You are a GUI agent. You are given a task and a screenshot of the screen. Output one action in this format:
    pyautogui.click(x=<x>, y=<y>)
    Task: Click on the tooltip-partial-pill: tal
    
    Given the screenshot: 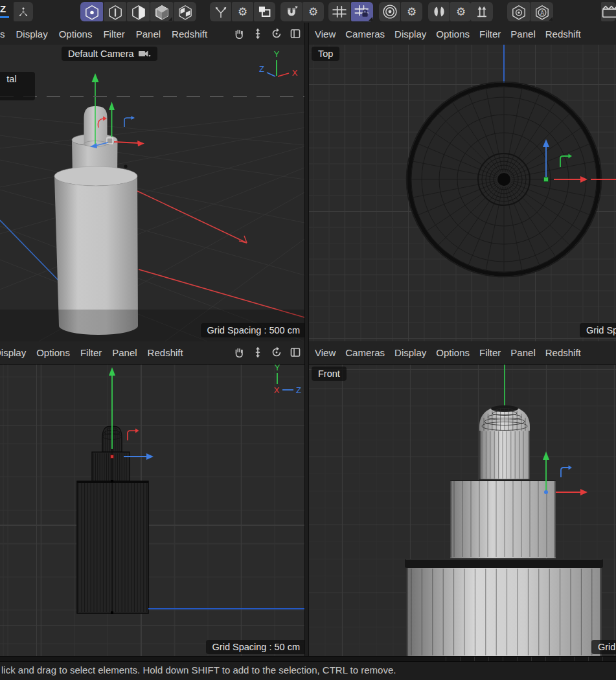 What is the action you would take?
    pyautogui.click(x=17, y=86)
    